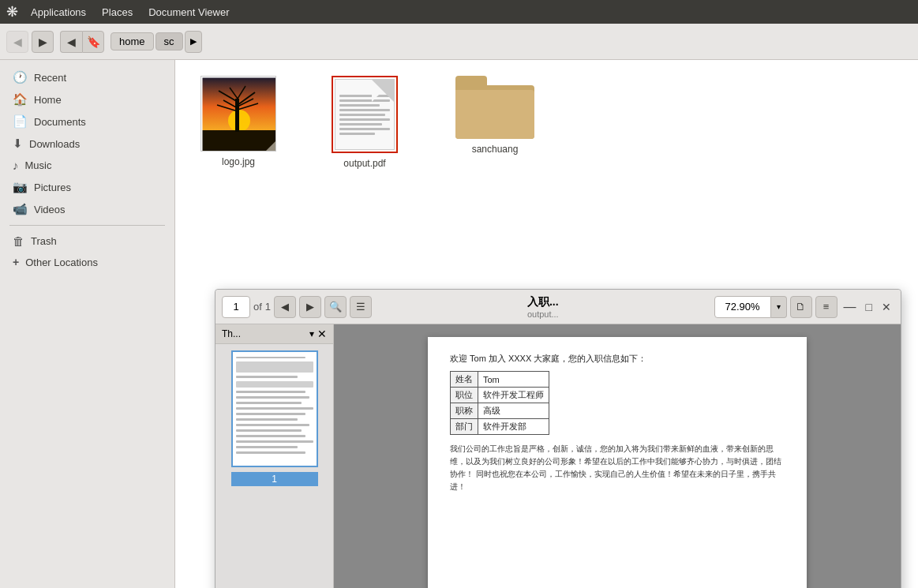 The image size is (918, 588). Describe the element at coordinates (335, 306) in the screenshot. I see `search-icon: 🔍` at that location.